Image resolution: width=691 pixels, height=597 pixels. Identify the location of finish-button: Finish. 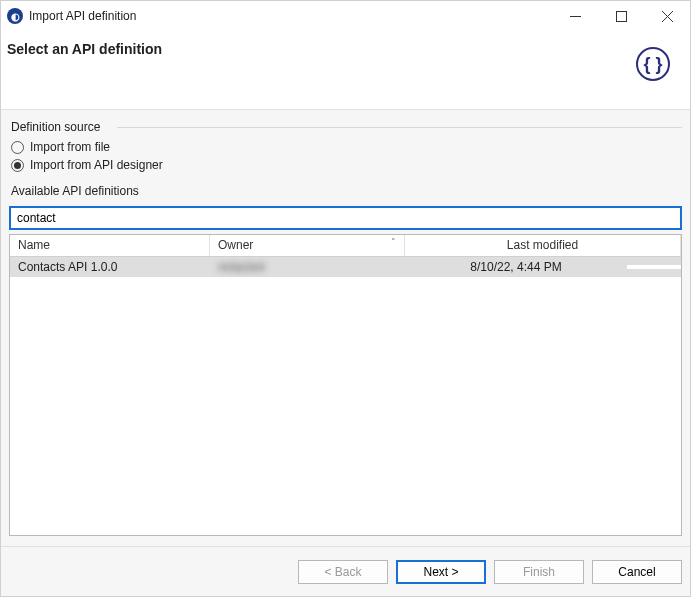
(539, 572).